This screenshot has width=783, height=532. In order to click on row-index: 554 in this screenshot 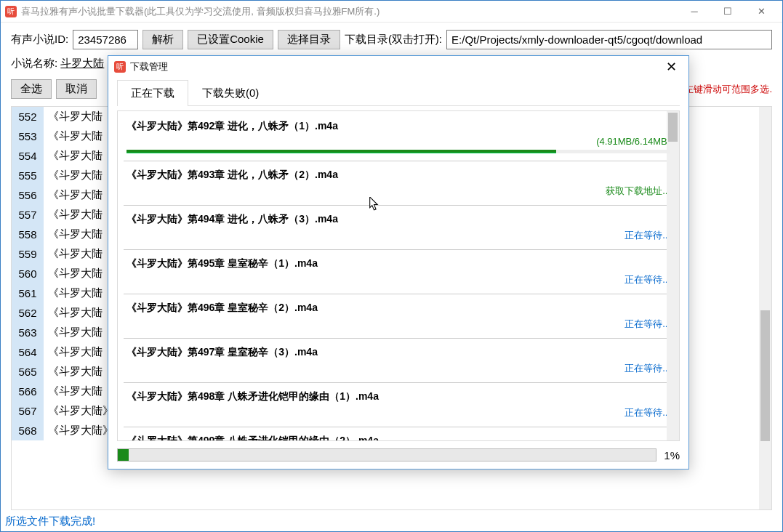, I will do `click(28, 156)`.